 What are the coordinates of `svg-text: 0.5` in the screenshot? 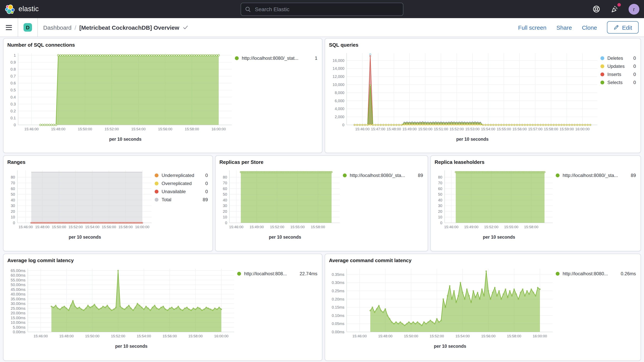 It's located at (13, 90).